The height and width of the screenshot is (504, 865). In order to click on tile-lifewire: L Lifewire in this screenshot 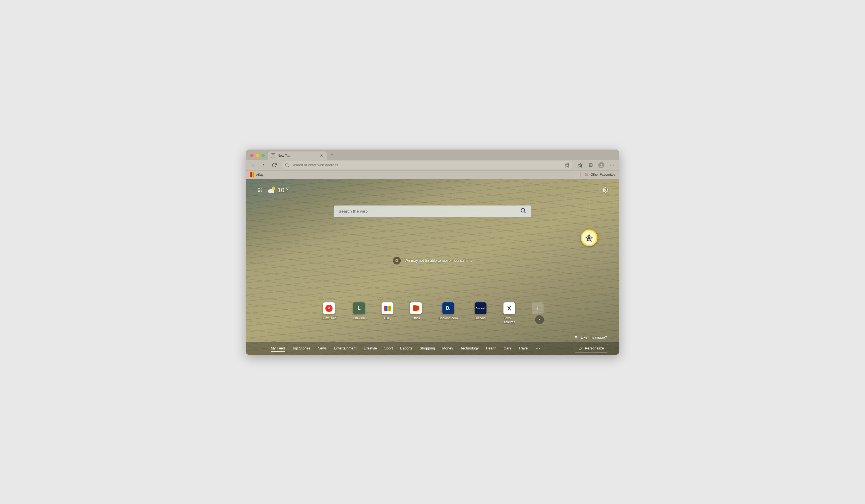, I will do `click(359, 313)`.